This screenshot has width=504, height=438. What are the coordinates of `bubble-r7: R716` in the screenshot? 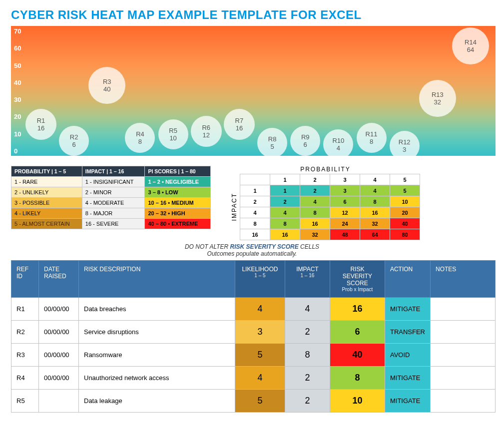 It's located at (239, 124).